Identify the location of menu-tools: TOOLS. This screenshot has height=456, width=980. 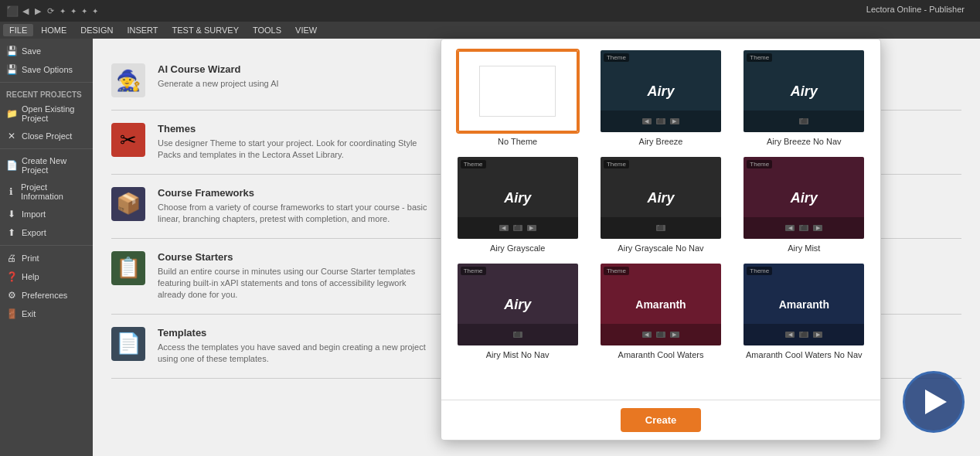
(267, 30).